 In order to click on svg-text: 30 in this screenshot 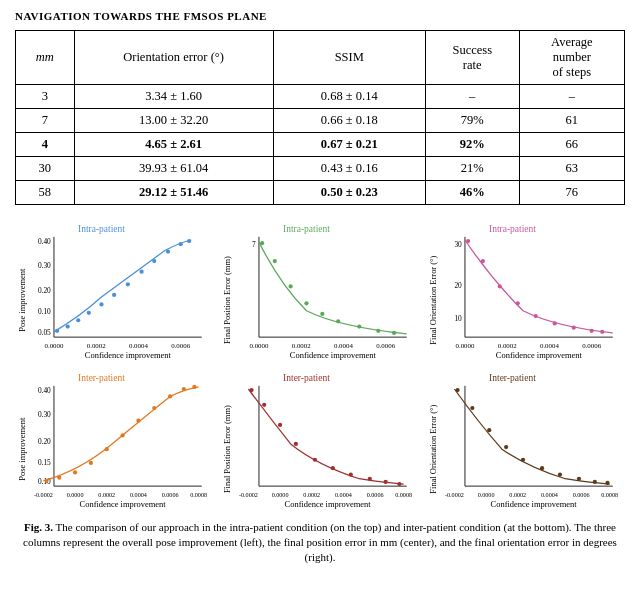, I will do `click(458, 244)`.